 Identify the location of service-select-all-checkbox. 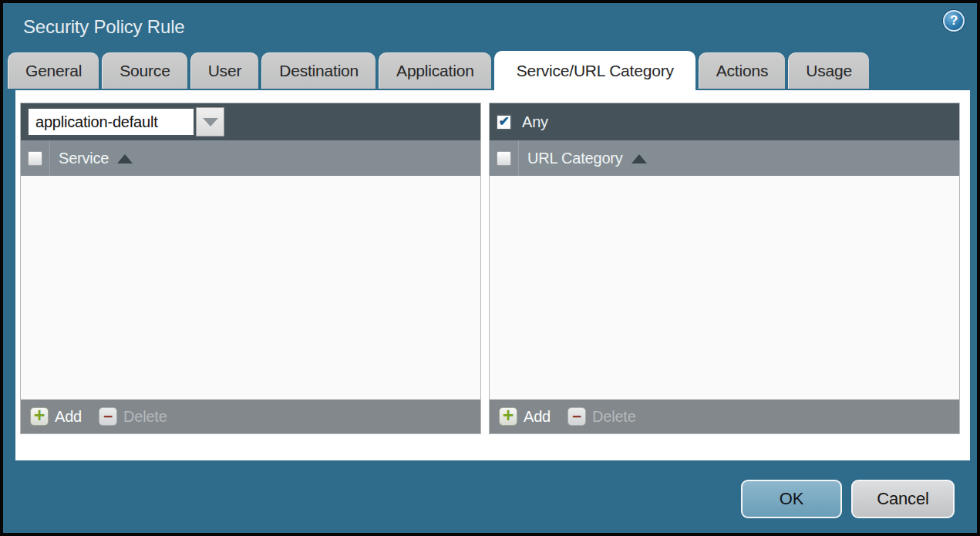
(35, 159).